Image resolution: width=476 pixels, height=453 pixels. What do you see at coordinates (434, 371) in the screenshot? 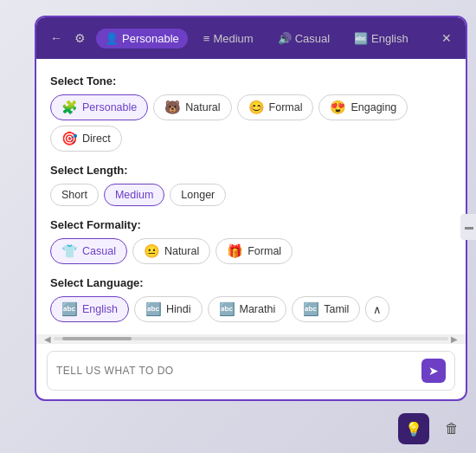
I see `send-button: ➤` at bounding box center [434, 371].